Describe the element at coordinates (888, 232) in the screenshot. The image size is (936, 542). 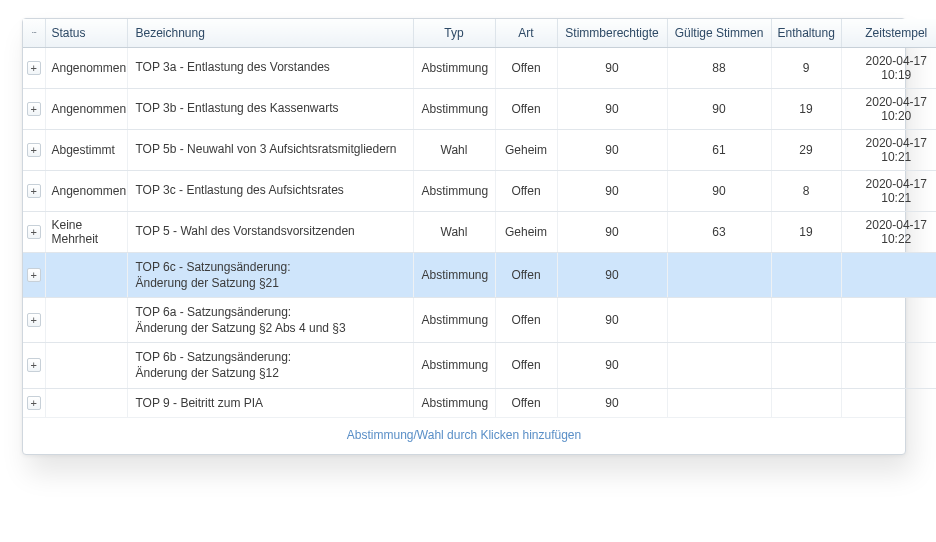
I see `cell-zeitstempel: 2020-04-17 10:22` at that location.